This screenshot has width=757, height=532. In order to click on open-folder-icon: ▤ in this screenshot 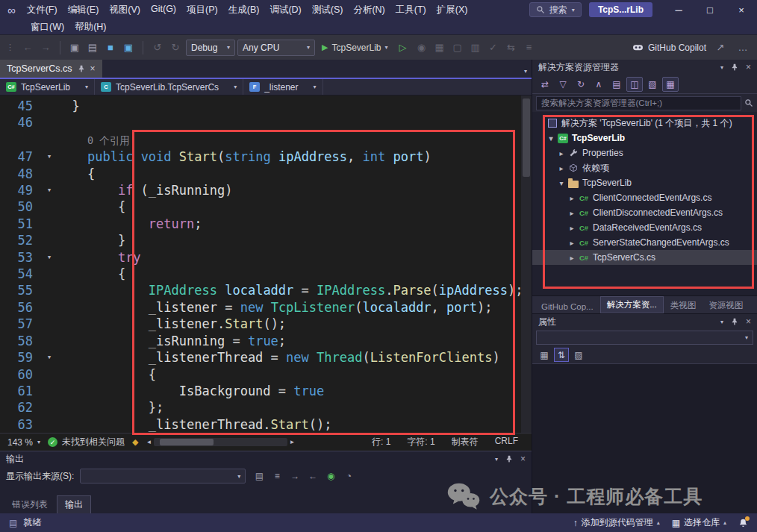, I will do `click(93, 48)`.